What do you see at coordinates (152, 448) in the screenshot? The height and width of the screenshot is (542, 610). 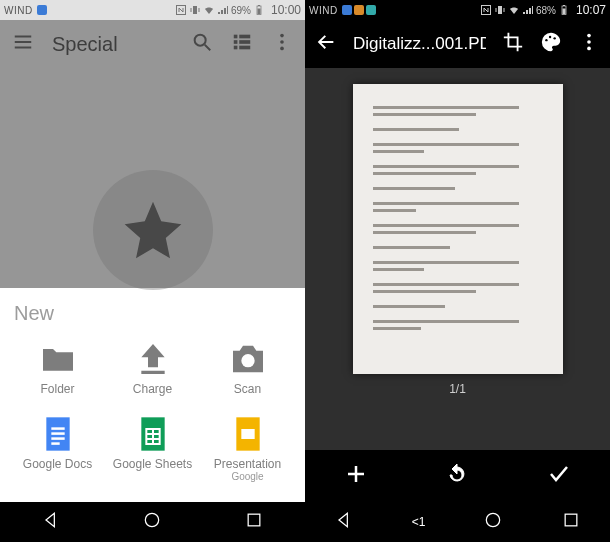 I see `google-sheets-button: Google Sheets` at bounding box center [152, 448].